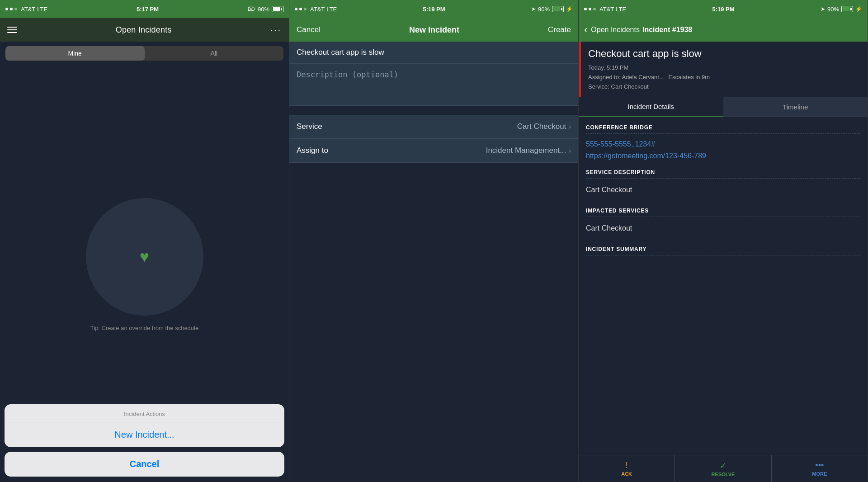 The image size is (868, 482). What do you see at coordinates (544, 9) in the screenshot?
I see `battery-pct-2: 90%` at bounding box center [544, 9].